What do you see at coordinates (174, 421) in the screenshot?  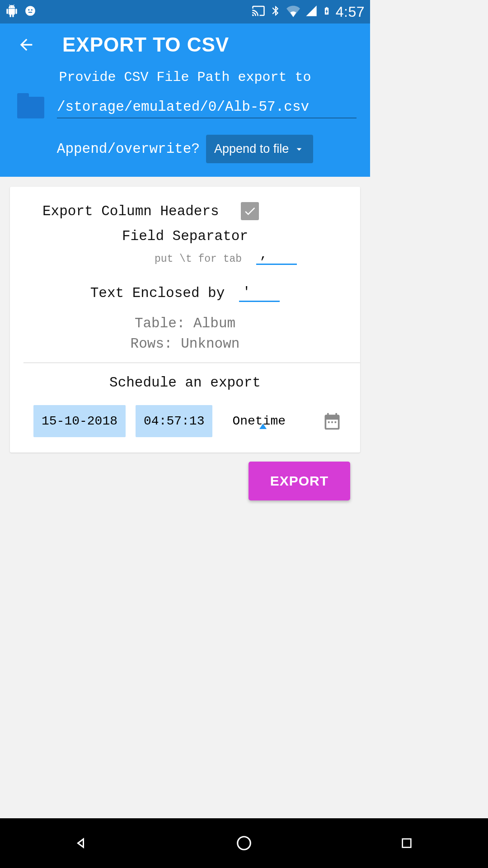 I see `schedule-time-chip: 04:57:13` at bounding box center [174, 421].